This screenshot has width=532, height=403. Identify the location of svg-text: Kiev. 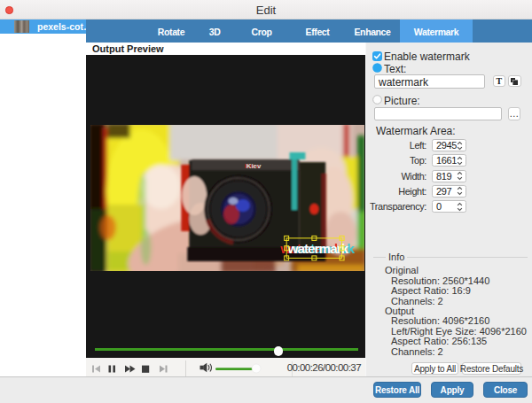
(254, 167).